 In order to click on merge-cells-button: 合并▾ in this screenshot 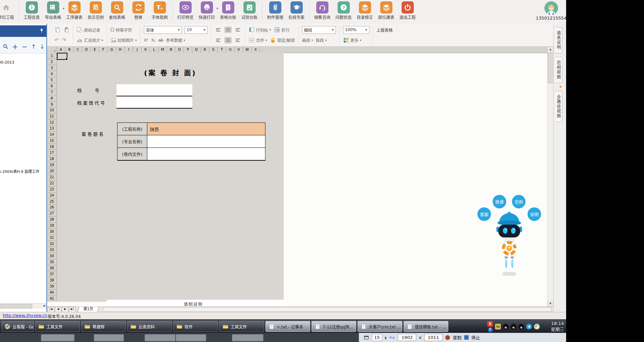, I will do `click(258, 40)`.